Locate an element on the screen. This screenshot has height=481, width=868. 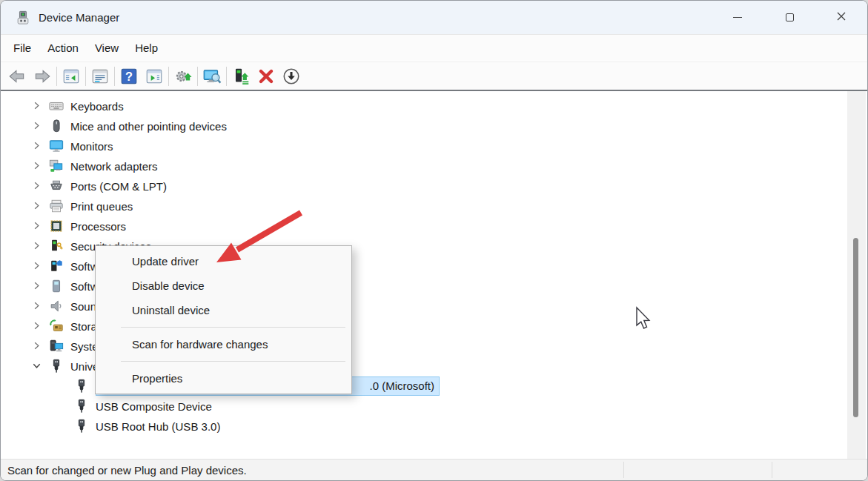
keyboard-icon is located at coordinates (56, 106).